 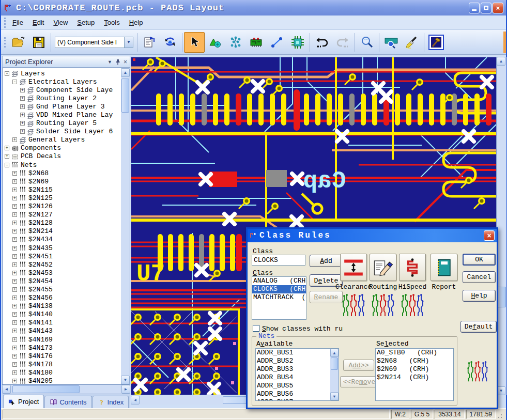 What do you see at coordinates (256, 42) in the screenshot?
I see `board-button` at bounding box center [256, 42].